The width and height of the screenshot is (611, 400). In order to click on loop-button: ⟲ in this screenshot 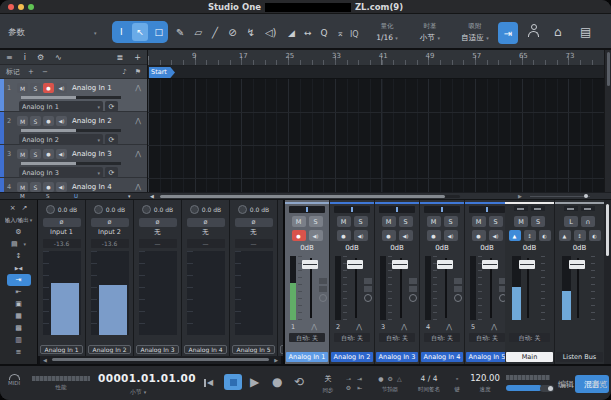, I will do `click(299, 382)`.